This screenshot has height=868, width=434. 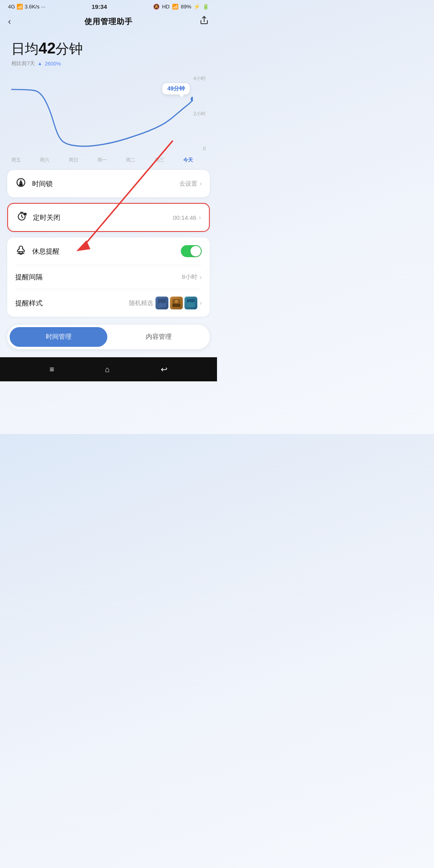 What do you see at coordinates (52, 370) in the screenshot?
I see `sys-nav-menu: ≡` at bounding box center [52, 370].